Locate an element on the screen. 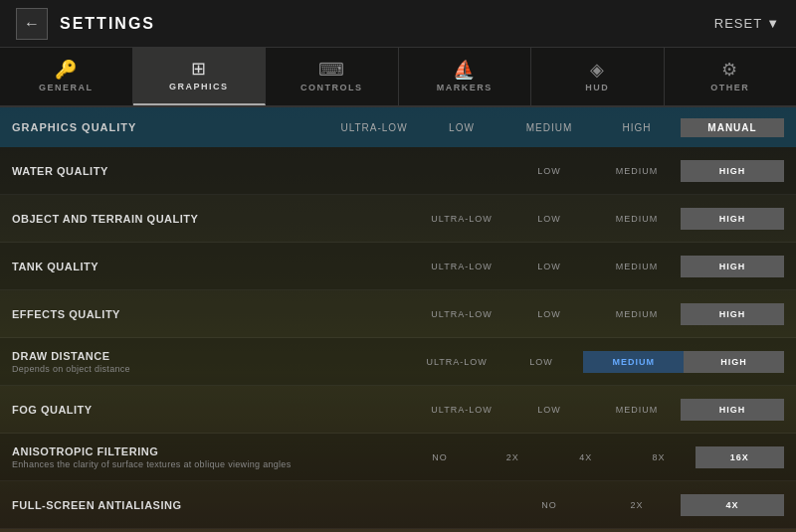 The width and height of the screenshot is (796, 532). tank-quality-controls: ULTRA-LOW LOW MEDIUM HIGH is located at coordinates (557, 266).